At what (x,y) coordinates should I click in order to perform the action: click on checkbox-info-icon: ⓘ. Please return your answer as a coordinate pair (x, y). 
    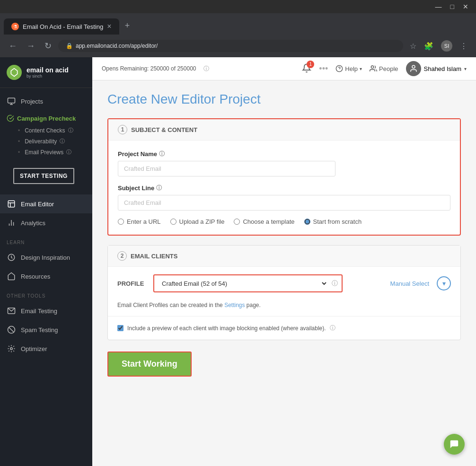
    Looking at the image, I should click on (333, 328).